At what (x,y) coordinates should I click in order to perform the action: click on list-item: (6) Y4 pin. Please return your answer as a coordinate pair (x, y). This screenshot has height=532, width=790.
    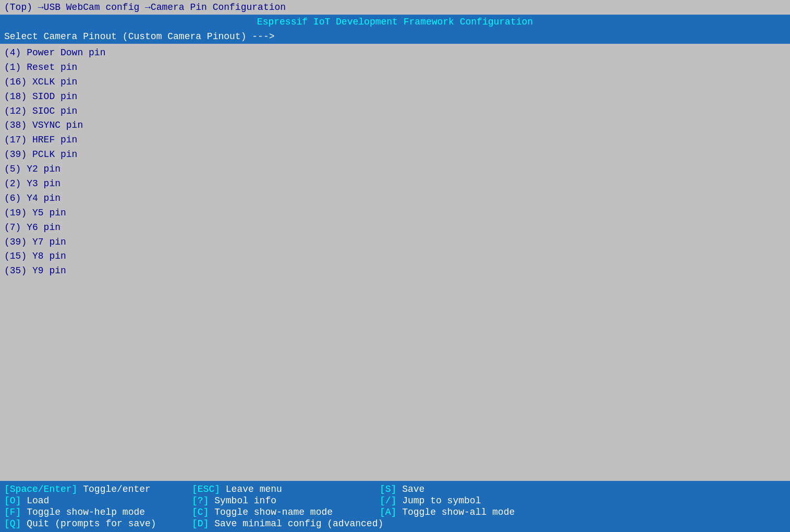
    Looking at the image, I should click on (395, 199).